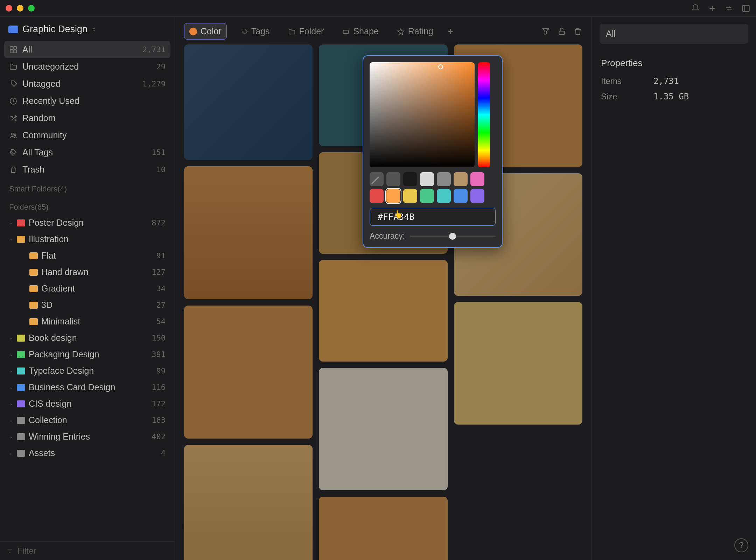 The width and height of the screenshot is (756, 560). Describe the element at coordinates (453, 236) in the screenshot. I see `accuracy-thumb` at that location.